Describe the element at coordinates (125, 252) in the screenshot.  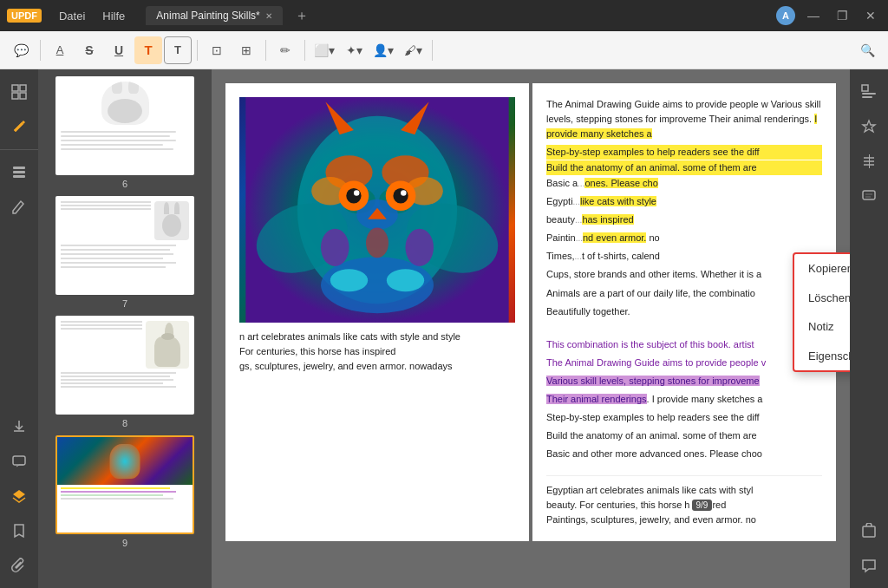
I see `thumbnail-page-7: 7` at that location.